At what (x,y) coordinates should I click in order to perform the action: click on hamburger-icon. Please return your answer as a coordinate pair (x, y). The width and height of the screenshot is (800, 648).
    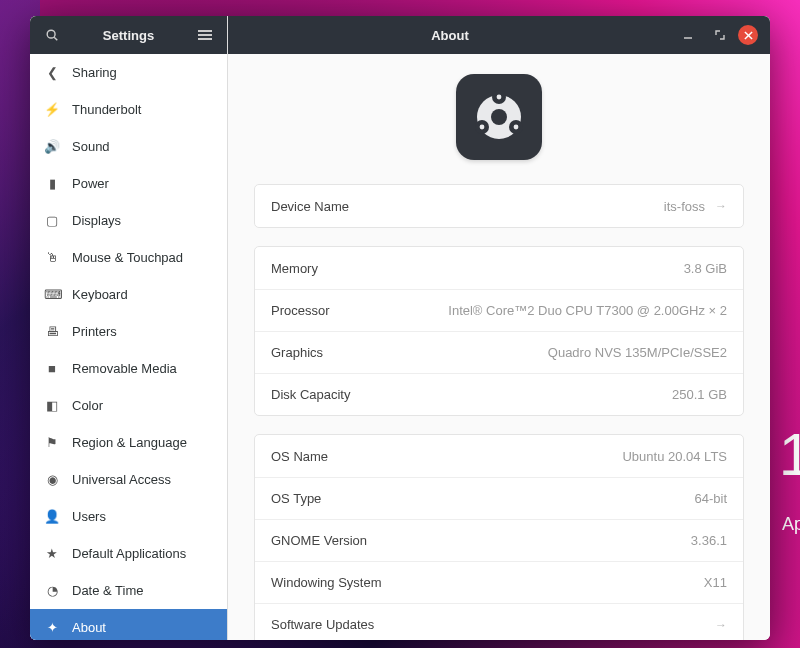
    Looking at the image, I should click on (205, 35).